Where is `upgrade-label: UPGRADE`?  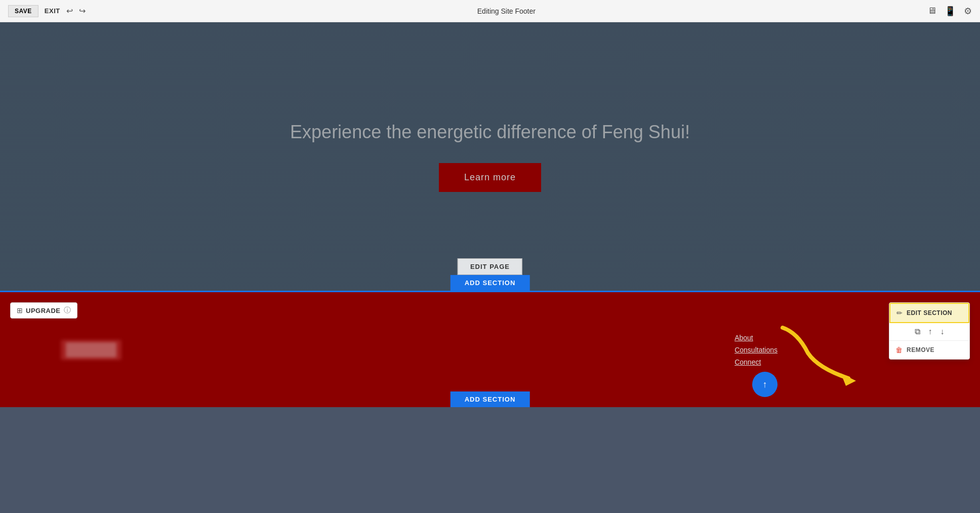
upgrade-label: UPGRADE is located at coordinates (44, 311).